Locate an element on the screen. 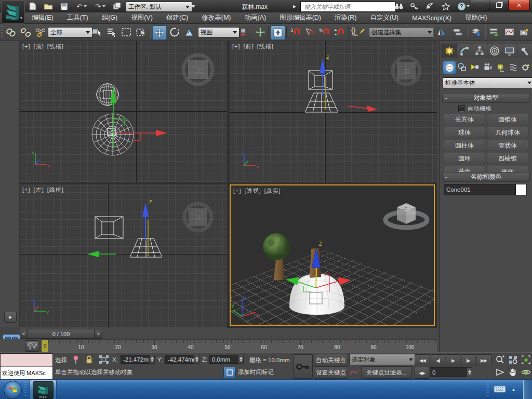  tab-create is located at coordinates (449, 51).